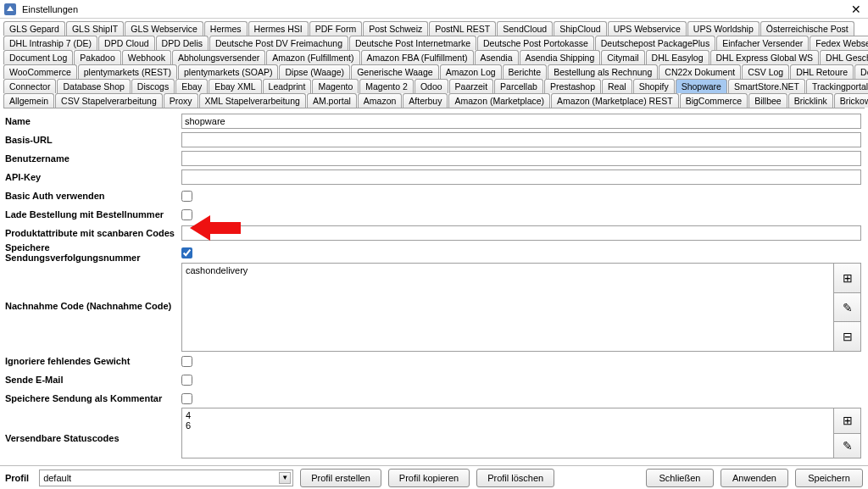  What do you see at coordinates (34, 29) in the screenshot?
I see `tab-gls-gepard: GLS Gepard` at bounding box center [34, 29].